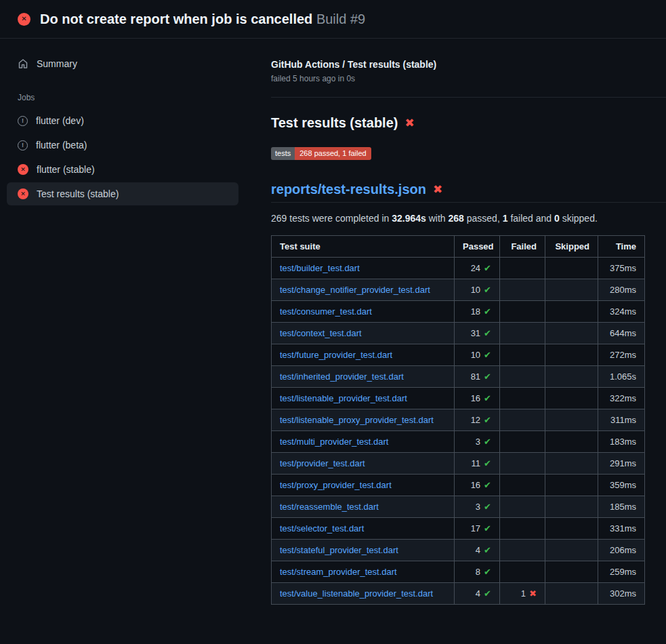 This screenshot has width=666, height=644. I want to click on test-suite-link: test/future_provider_test.dart, so click(336, 355).